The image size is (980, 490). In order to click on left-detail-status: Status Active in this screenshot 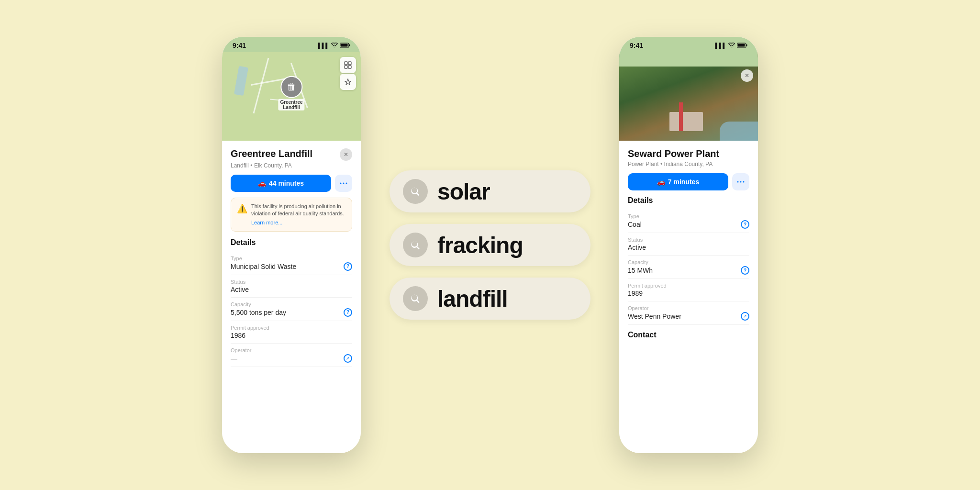, I will do `click(291, 286)`.